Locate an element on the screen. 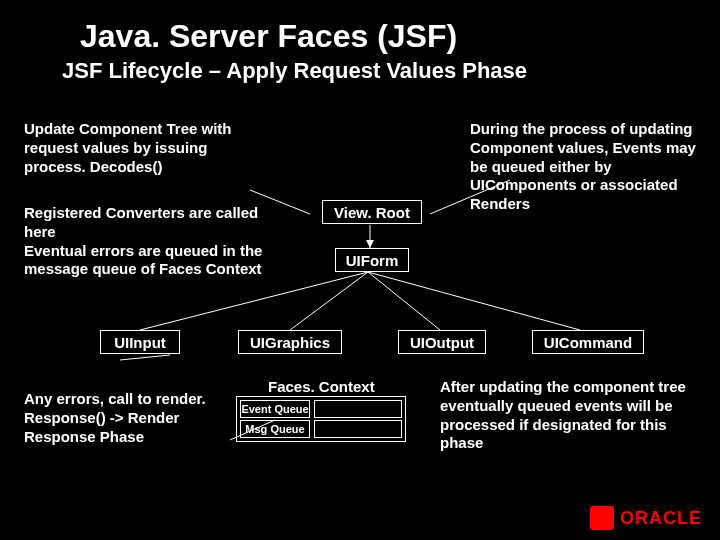 This screenshot has width=720, height=540. faces-context-title: Faces. Context is located at coordinates (322, 386).